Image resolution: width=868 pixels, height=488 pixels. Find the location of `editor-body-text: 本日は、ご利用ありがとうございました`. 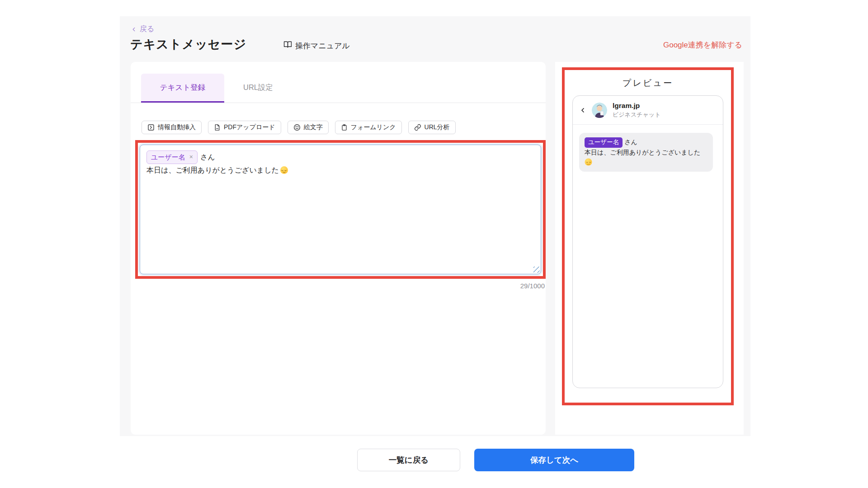

editor-body-text: 本日は、ご利用ありがとうございました is located at coordinates (212, 170).